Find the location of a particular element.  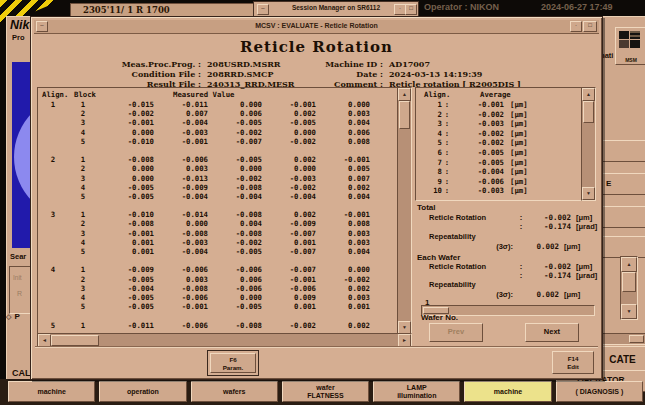

total-rotation-urad: -0.174 is located at coordinates (548, 226).